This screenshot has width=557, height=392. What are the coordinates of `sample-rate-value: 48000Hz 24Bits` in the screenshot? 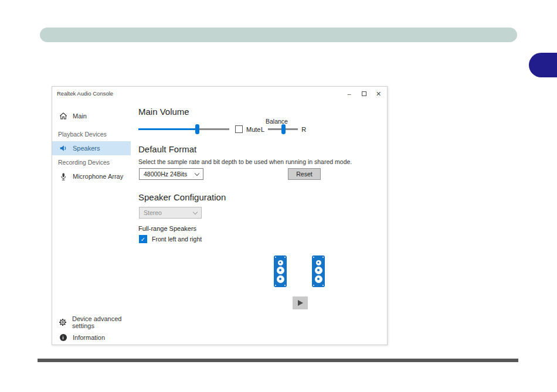 It's located at (165, 174).